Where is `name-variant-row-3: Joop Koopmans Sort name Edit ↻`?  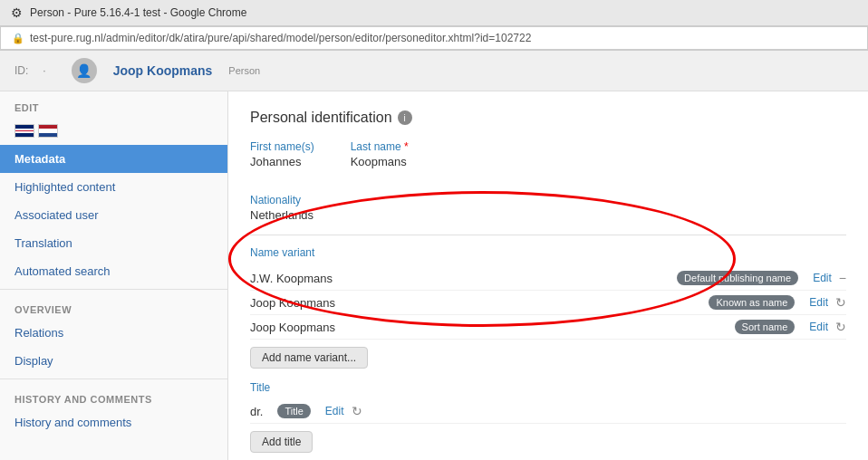
name-variant-row-3: Joop Koopmans Sort name Edit ↻ is located at coordinates (548, 328).